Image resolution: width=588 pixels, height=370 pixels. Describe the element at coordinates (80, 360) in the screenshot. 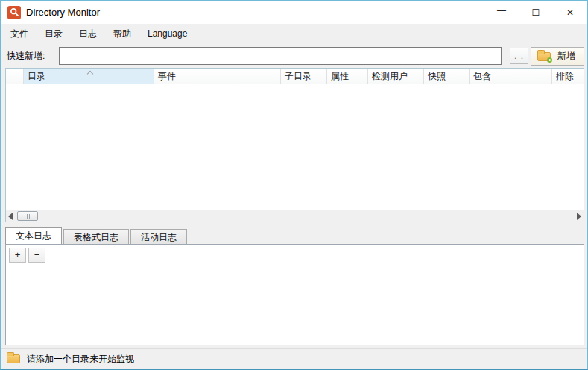

I see `status-message: 请添加一个目录来开始监视` at that location.